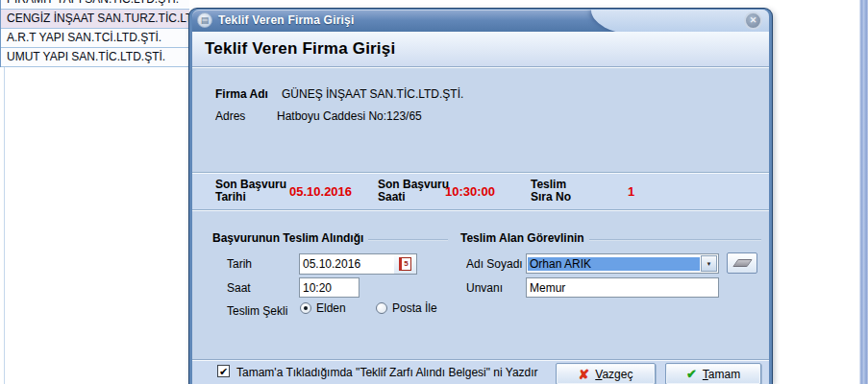  Describe the element at coordinates (95, 38) in the screenshot. I see `list-item: A.R.T YAPI SAN.TCİ.LTD.ŞTİ.` at that location.